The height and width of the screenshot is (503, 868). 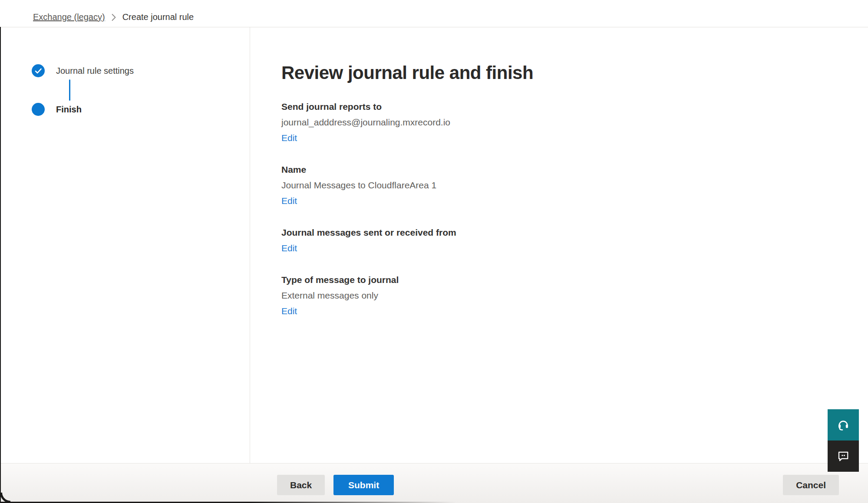 What do you see at coordinates (289, 248) in the screenshot?
I see `edit-journal-messages-scope-link: Edit` at bounding box center [289, 248].